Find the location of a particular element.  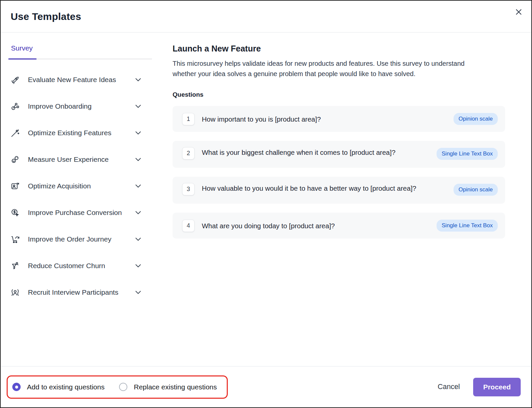

modal-title: Use Templates is located at coordinates (46, 17).